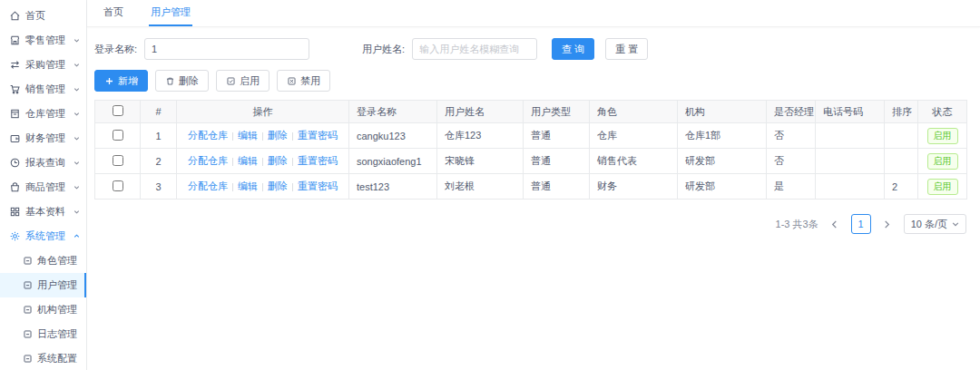 The height and width of the screenshot is (370, 980). I want to click on cell-is-manager: 否, so click(791, 136).